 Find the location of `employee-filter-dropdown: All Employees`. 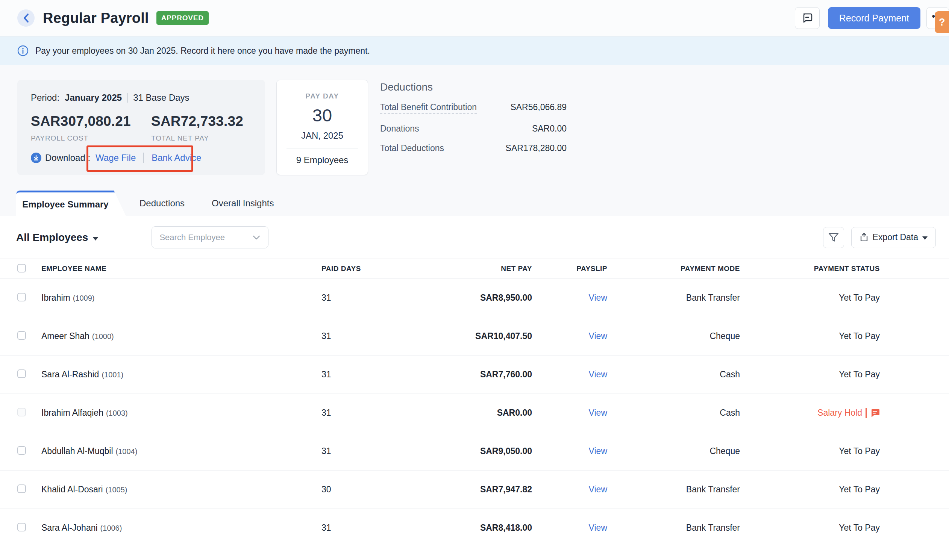

employee-filter-dropdown: All Employees is located at coordinates (57, 238).